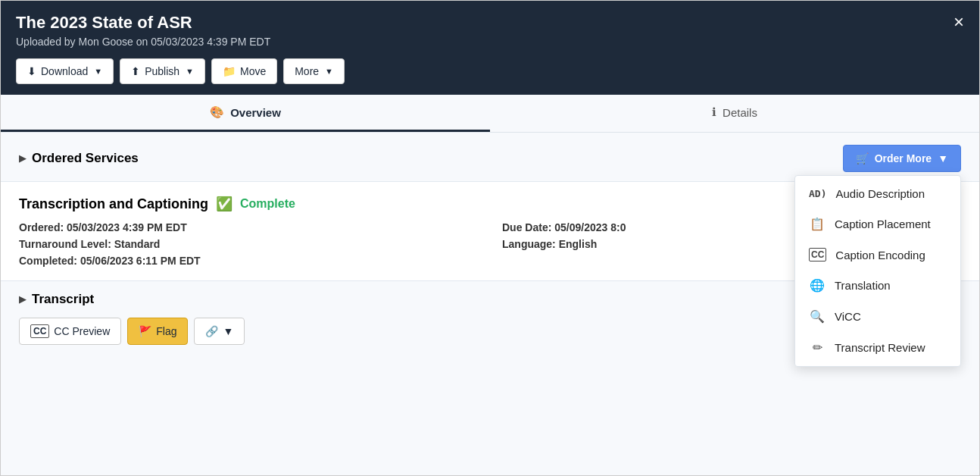  Describe the element at coordinates (65, 71) in the screenshot. I see `download-button: ⬇ Download ▼` at that location.